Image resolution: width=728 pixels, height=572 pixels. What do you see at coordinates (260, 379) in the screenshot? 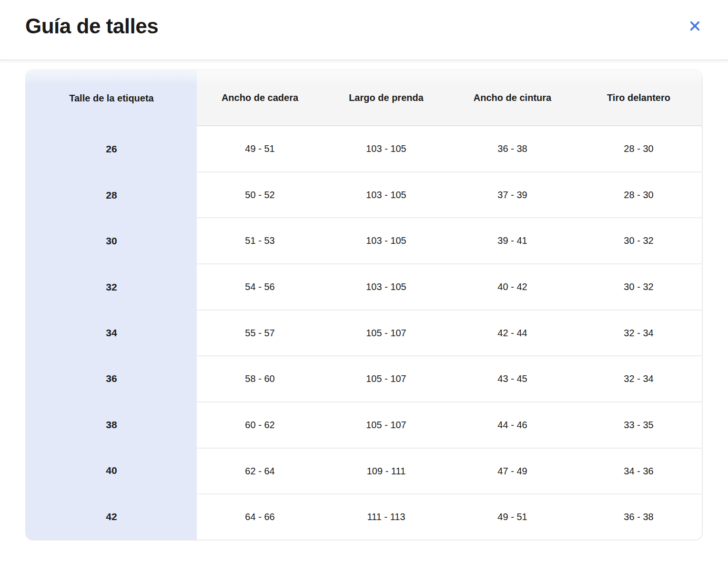
I see `measurement-cell: 58 - 60` at bounding box center [260, 379].